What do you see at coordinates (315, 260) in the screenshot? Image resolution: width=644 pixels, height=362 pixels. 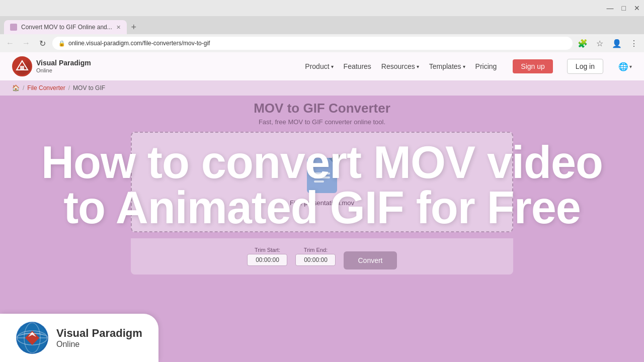 I see `trim-end-input` at bounding box center [315, 260].